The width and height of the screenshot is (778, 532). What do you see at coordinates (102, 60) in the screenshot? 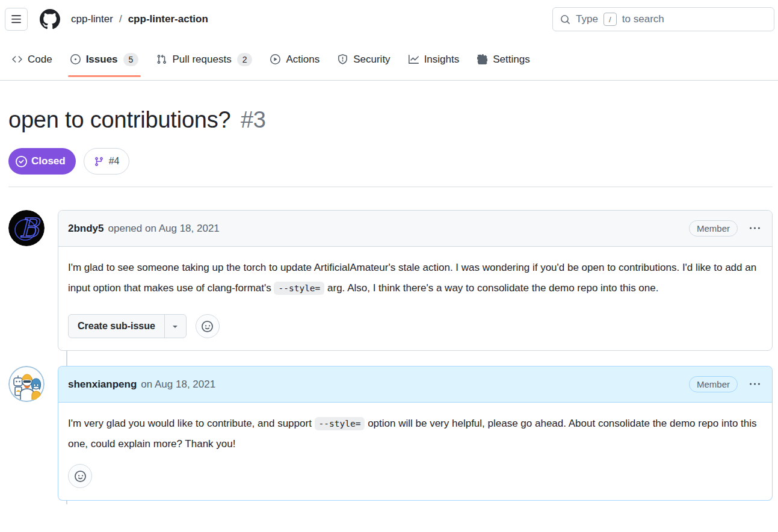
I see `tab-label: Issues` at bounding box center [102, 60].